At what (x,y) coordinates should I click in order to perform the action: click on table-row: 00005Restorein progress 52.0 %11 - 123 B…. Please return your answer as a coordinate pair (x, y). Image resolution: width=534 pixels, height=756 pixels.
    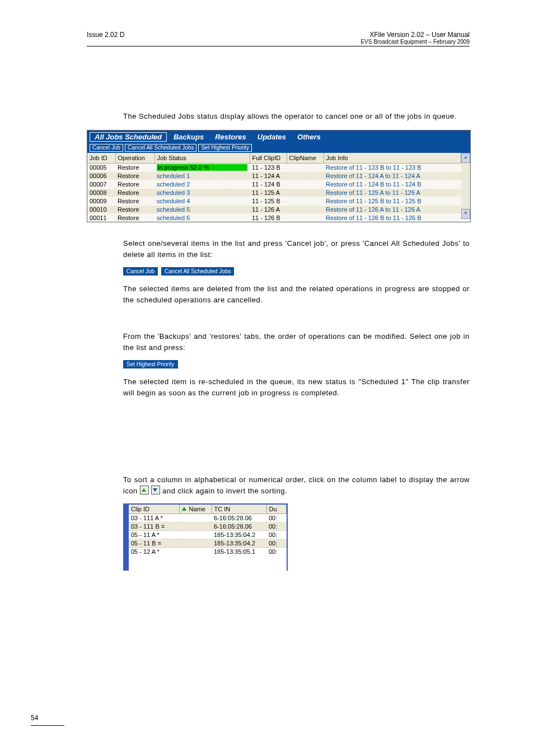
    Looking at the image, I should click on (274, 168).